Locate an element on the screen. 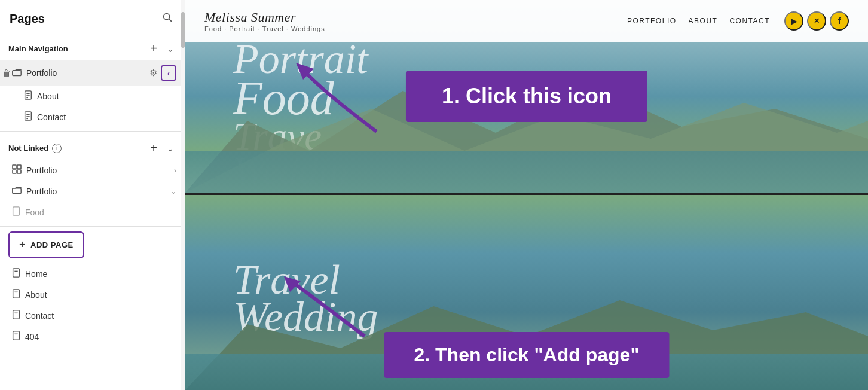 Image resolution: width=868 pixels, height=390 pixels. nav-item-404: 404 is located at coordinates (92, 336).